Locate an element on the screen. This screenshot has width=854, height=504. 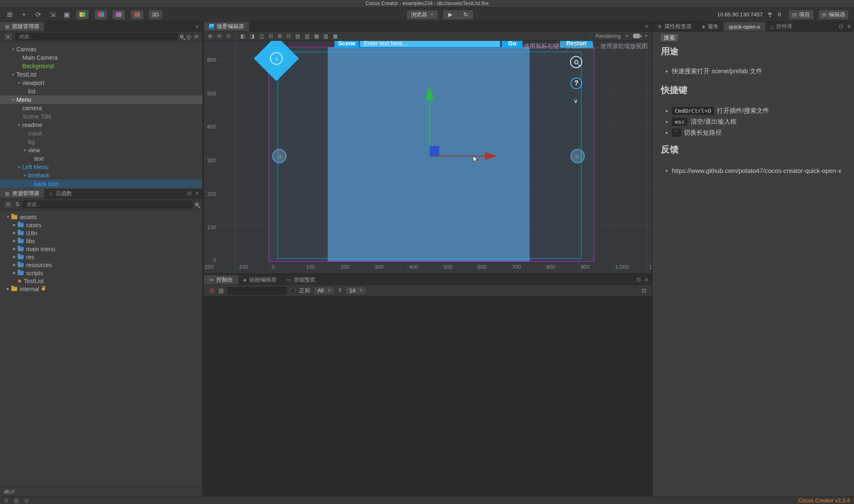
regex-checkbox is located at coordinates (293, 291).